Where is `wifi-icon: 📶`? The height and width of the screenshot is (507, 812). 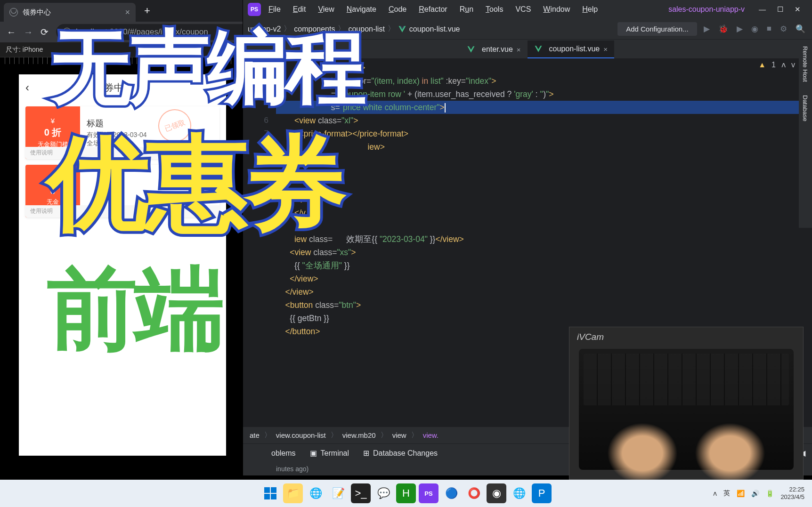
wifi-icon: 📶 is located at coordinates (740, 493).